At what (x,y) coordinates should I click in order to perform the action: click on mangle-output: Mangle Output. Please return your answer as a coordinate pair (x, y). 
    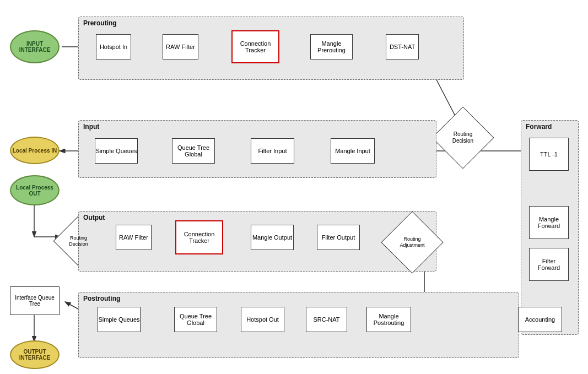
    Looking at the image, I should click on (272, 237).